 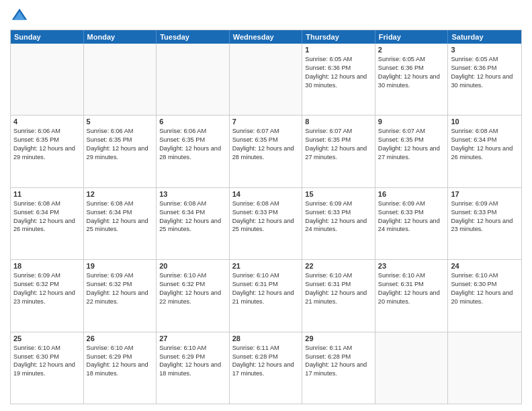 I want to click on calendar-cell: 12Sunrise: 6:08 AMSunset: 6:34 PMDayligh…, so click(x=121, y=224).